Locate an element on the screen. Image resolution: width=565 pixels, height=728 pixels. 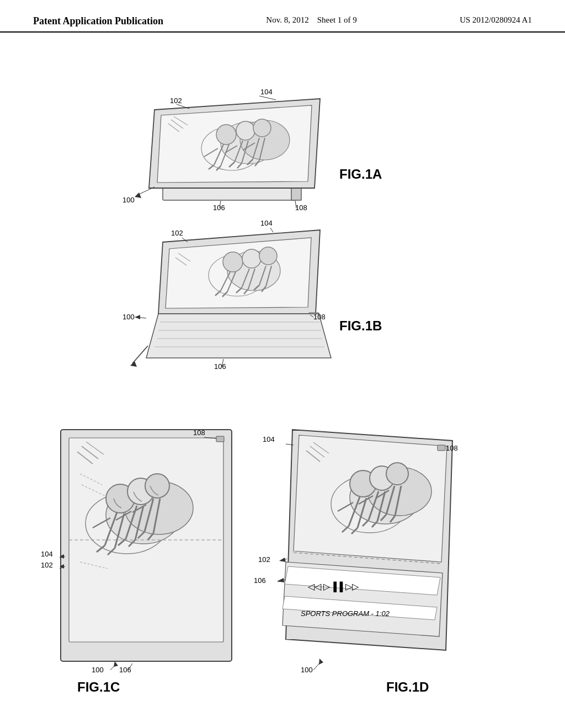
ref-104-1d: 104 is located at coordinates (269, 439).